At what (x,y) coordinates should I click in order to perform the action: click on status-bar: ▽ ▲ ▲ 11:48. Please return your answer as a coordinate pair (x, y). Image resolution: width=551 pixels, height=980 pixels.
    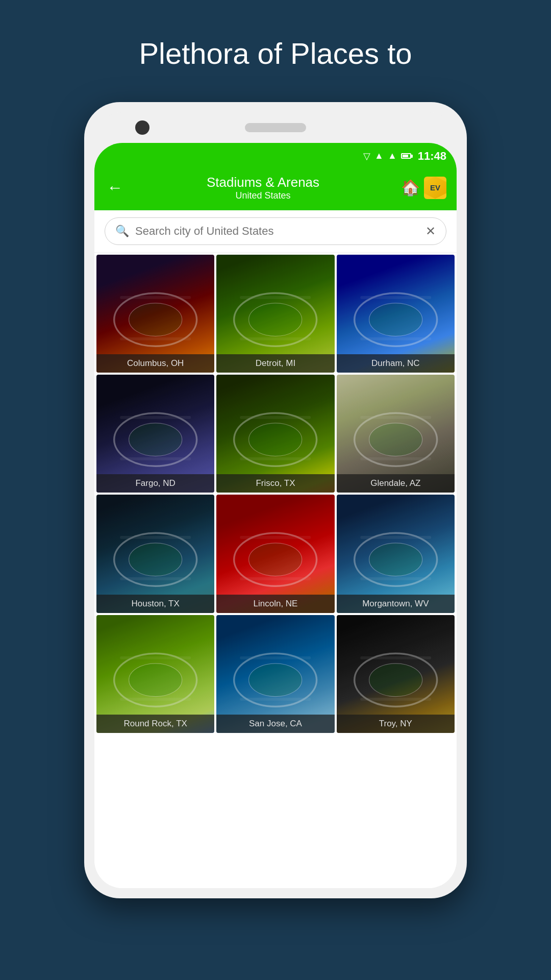
    Looking at the image, I should click on (276, 156).